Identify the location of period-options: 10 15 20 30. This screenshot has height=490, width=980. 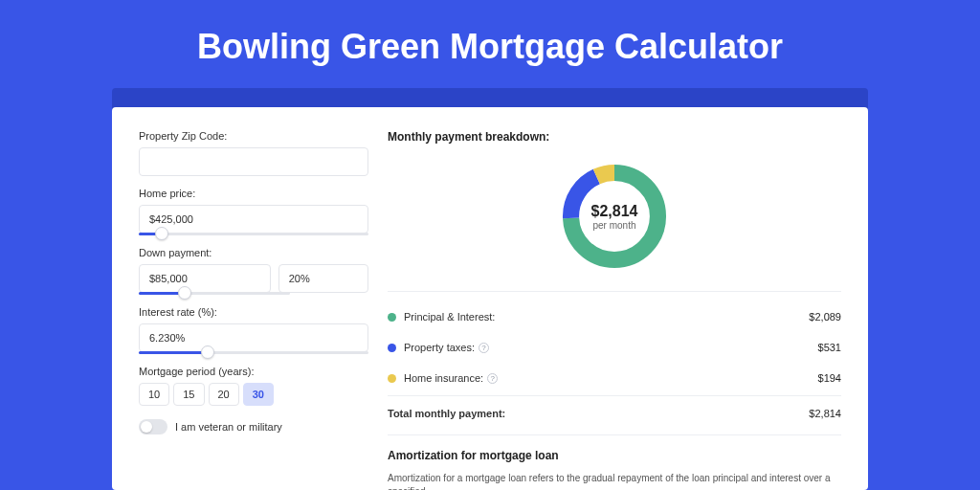
(254, 394).